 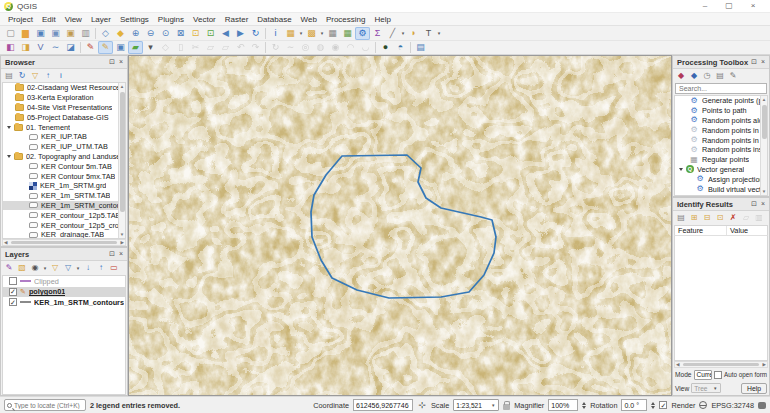 I want to click on browser-item: KER Contour 5m.TAB, so click(x=64, y=166).